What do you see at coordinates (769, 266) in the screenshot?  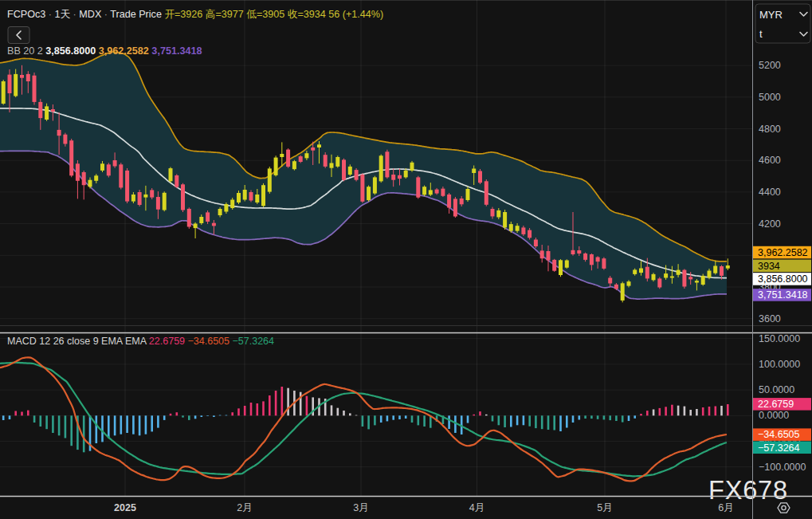 I see `svg-text: 3934` at bounding box center [769, 266].